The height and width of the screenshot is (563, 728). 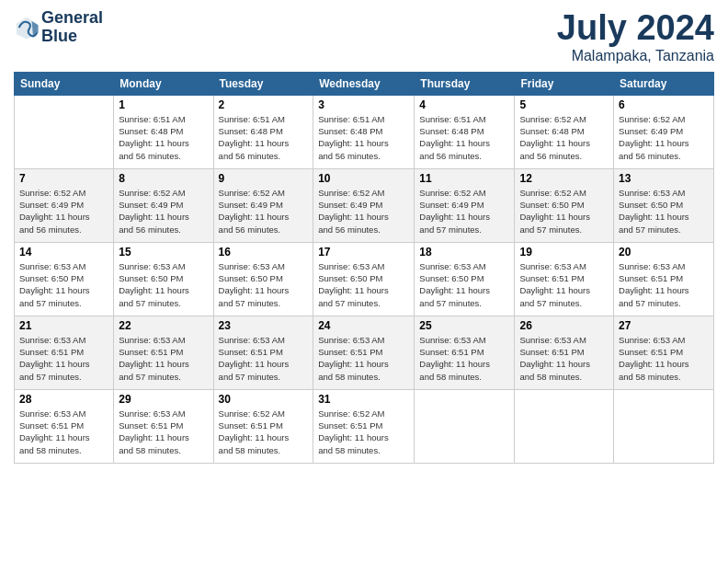 I want to click on day-number: 28, so click(x=64, y=399).